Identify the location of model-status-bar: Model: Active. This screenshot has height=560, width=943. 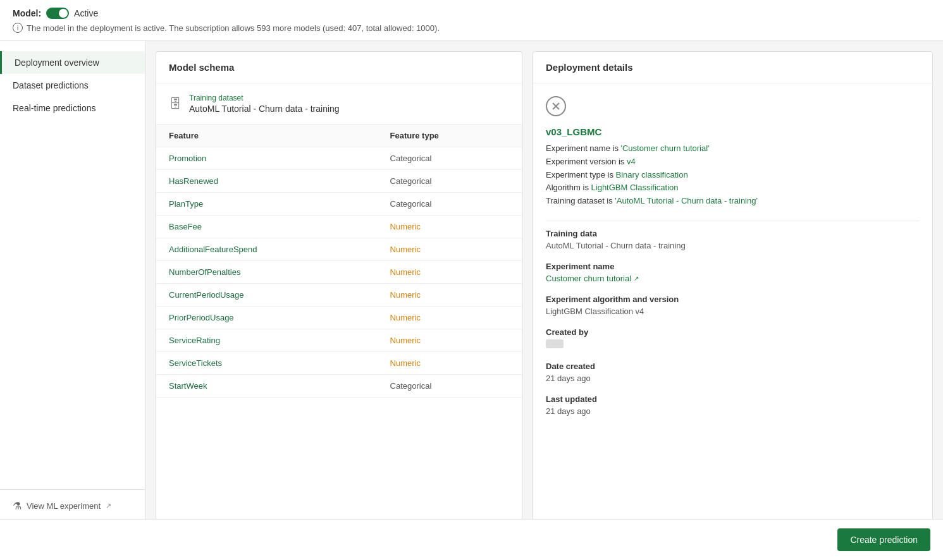
(472, 13).